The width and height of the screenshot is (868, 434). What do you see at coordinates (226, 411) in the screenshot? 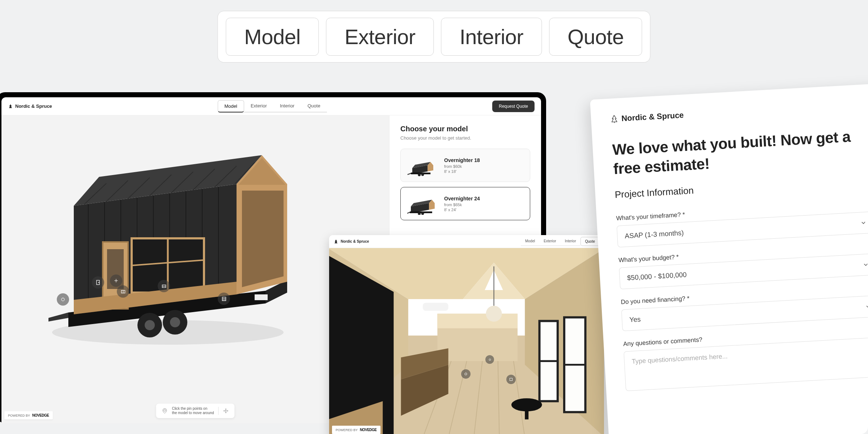
I see `move-icon` at bounding box center [226, 411].